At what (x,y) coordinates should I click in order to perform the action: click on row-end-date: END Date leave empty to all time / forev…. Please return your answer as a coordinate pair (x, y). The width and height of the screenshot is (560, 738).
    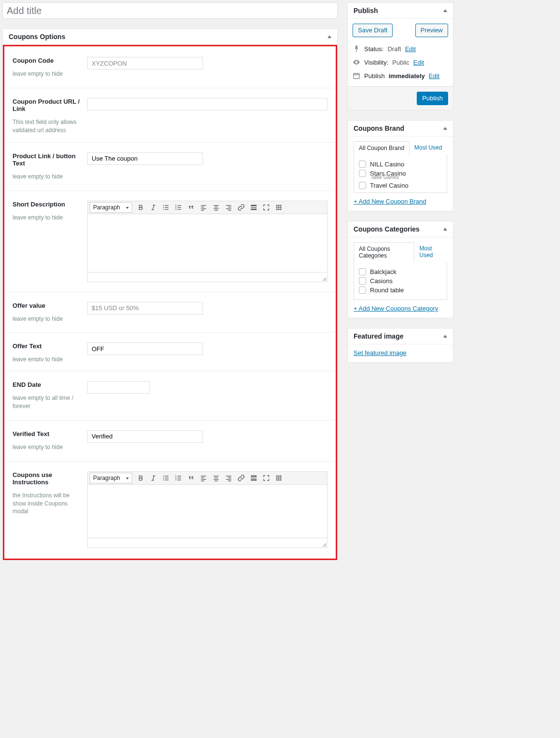
    Looking at the image, I should click on (170, 396).